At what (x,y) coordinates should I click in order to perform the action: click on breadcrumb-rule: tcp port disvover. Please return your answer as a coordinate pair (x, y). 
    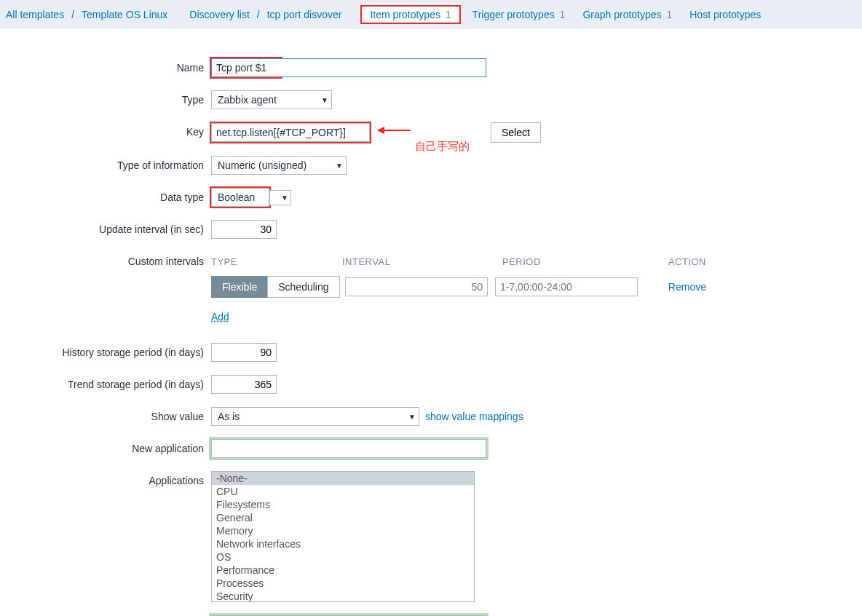
    Looking at the image, I should click on (304, 15).